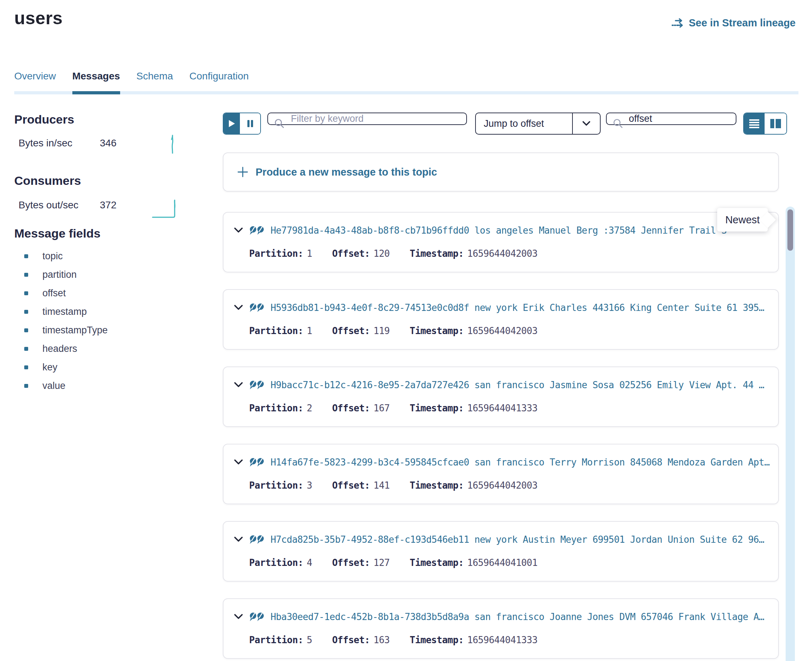 The height and width of the screenshot is (661, 812). Describe the element at coordinates (776, 124) in the screenshot. I see `column-view-icon` at that location.